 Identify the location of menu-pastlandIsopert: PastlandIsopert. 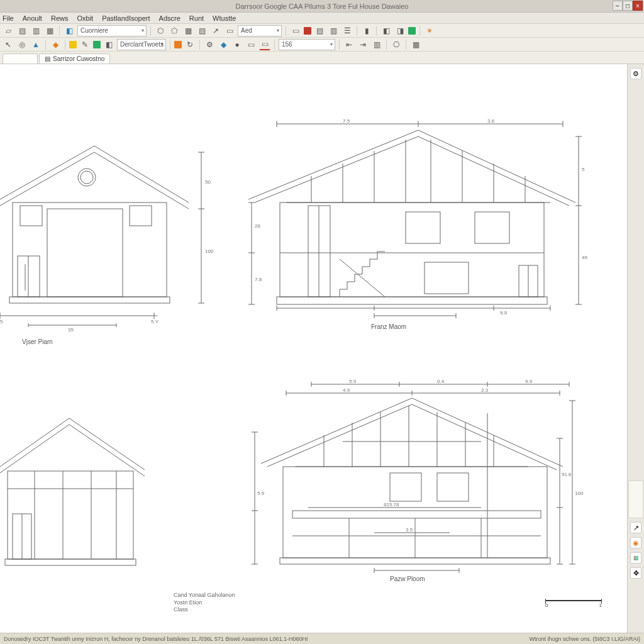
(126, 18).